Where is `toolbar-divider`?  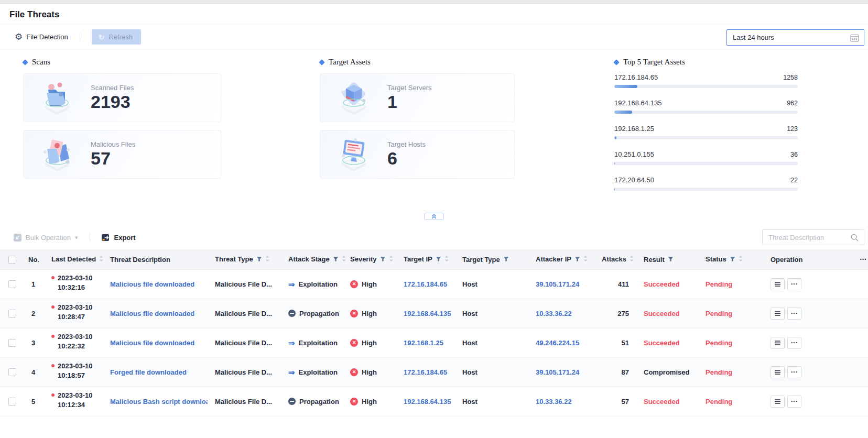
toolbar-divider is located at coordinates (80, 37).